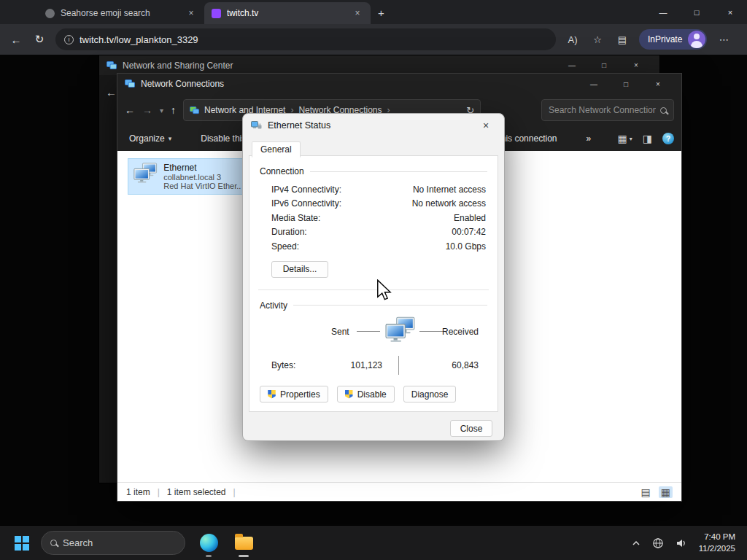 This screenshot has height=560, width=747. What do you see at coordinates (730, 12) in the screenshot?
I see `browser-close-button: ×` at bounding box center [730, 12].